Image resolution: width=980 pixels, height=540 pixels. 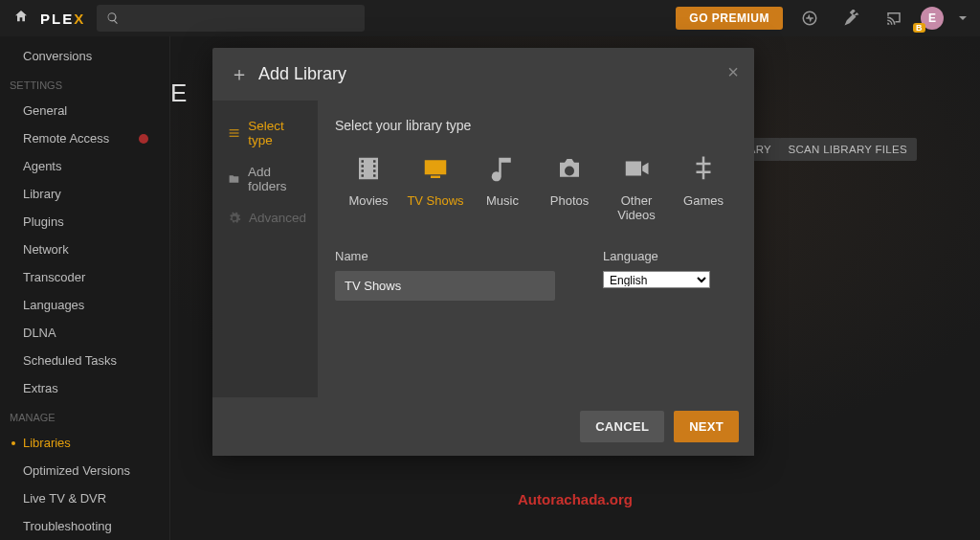 What do you see at coordinates (569, 201) in the screenshot?
I see `type-label: Photos` at bounding box center [569, 201].